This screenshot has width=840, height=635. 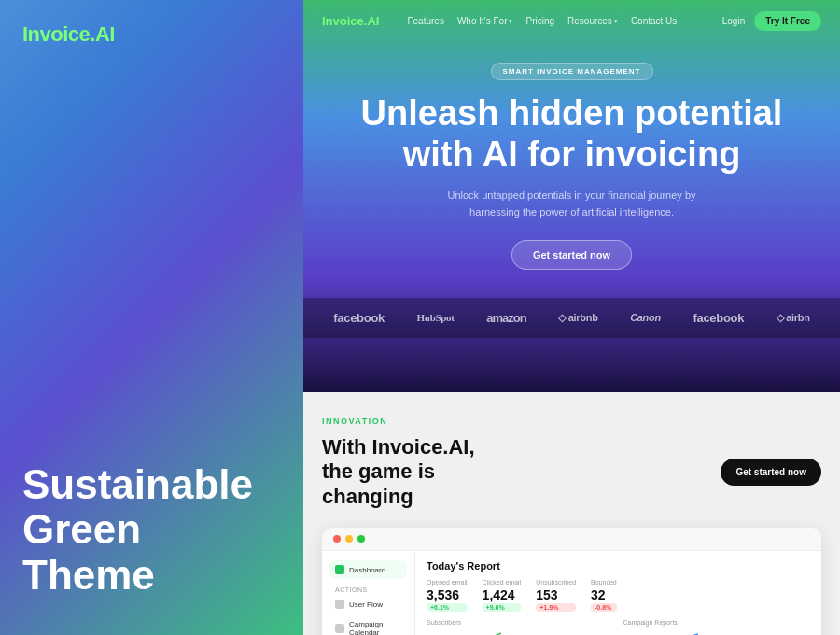 I want to click on stat-change-4: -0.8%, so click(x=604, y=607).